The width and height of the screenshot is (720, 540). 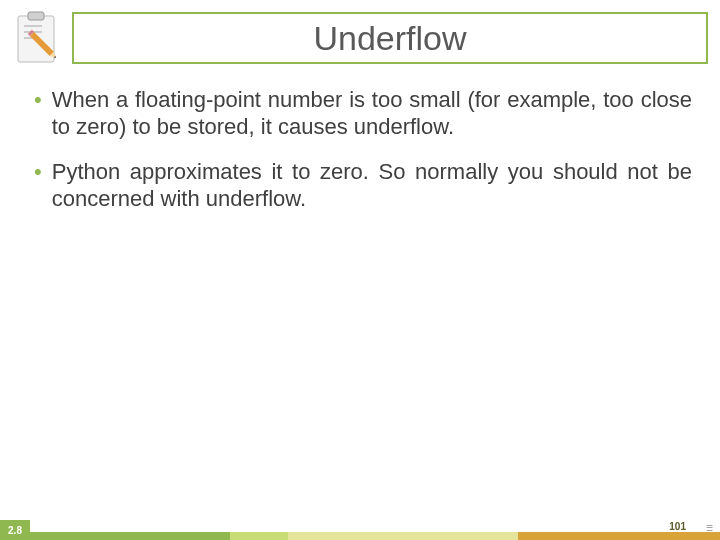 What do you see at coordinates (360, 530) in the screenshot?
I see `footer: 2.8 101 ☰` at bounding box center [360, 530].